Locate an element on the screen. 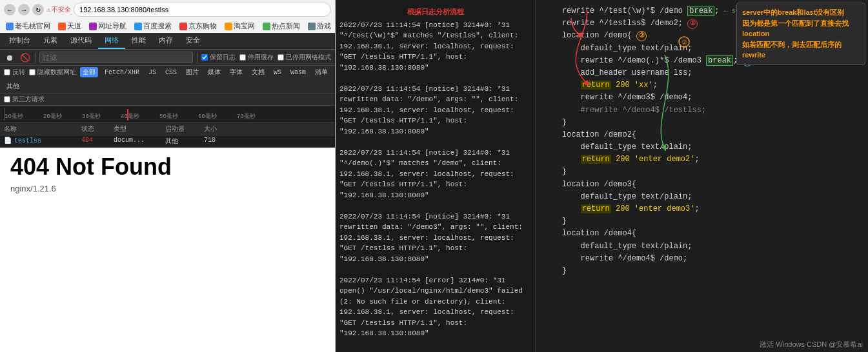  request-status: 404 is located at coordinates (97, 141).